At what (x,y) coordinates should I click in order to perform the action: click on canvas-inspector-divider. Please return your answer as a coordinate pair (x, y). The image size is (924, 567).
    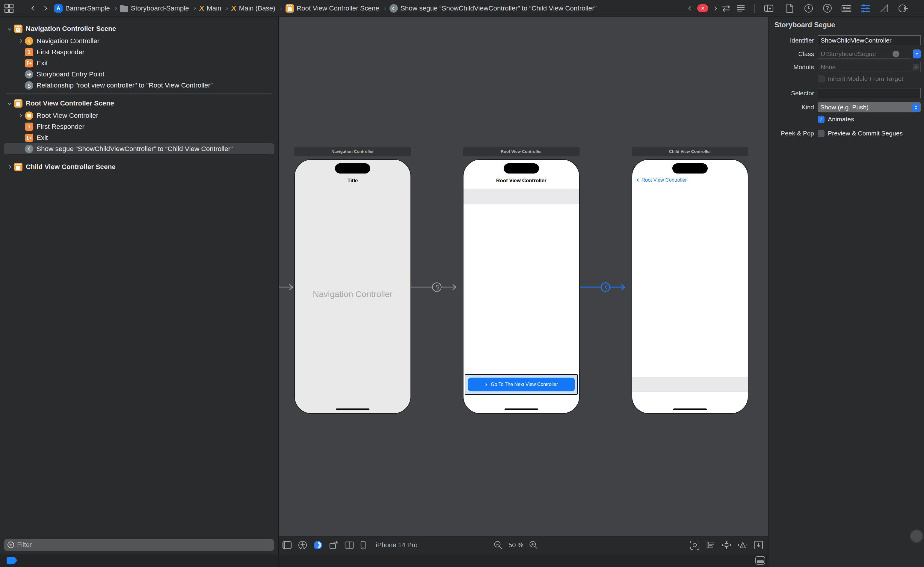
    Looking at the image, I should click on (768, 292).